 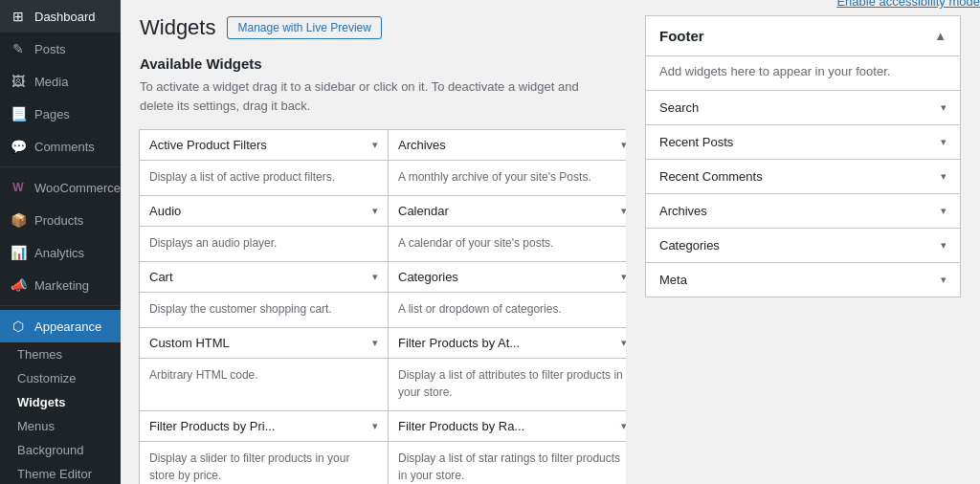 I want to click on widget-header: Audio ▾, so click(x=264, y=211).